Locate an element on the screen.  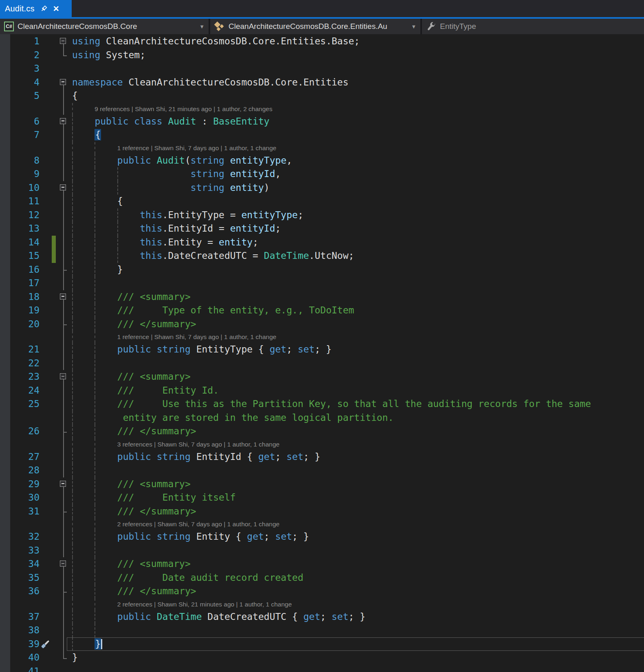
line-number: 35 is located at coordinates (25, 578).